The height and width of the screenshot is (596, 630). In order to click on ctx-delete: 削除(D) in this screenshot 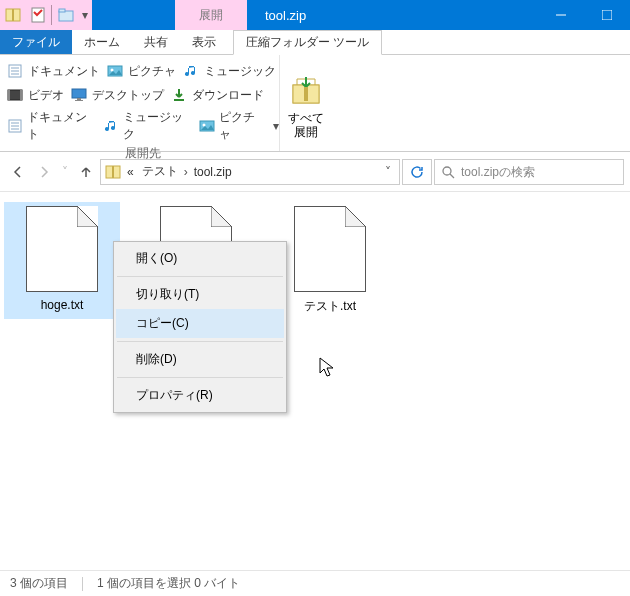, I will do `click(200, 360)`.